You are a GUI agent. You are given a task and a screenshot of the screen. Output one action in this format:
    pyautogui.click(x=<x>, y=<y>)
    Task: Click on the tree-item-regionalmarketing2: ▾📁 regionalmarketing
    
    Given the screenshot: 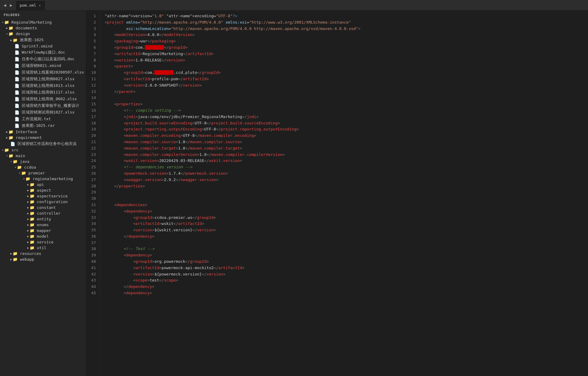 What is the action you would take?
    pyautogui.click(x=43, y=179)
    